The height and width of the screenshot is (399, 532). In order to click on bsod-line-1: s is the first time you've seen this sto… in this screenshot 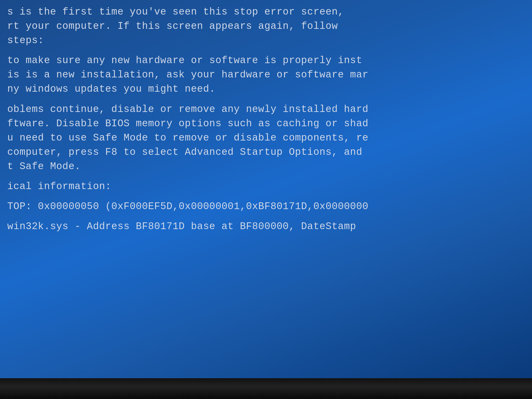, I will do `click(266, 12)`.